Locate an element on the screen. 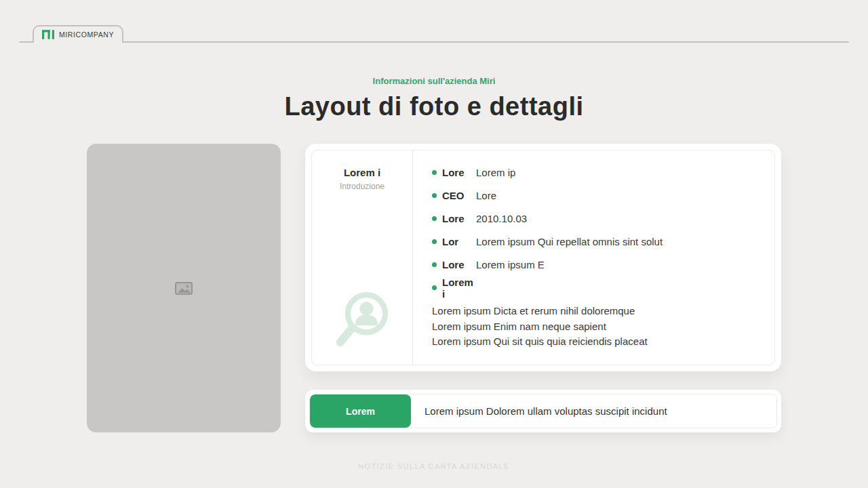  detail-value: Lorem ipsum E is located at coordinates (510, 264).